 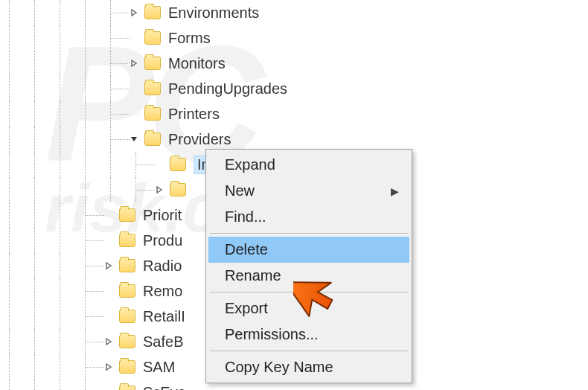 I want to click on tree-item-label: Monitors, so click(x=196, y=64).